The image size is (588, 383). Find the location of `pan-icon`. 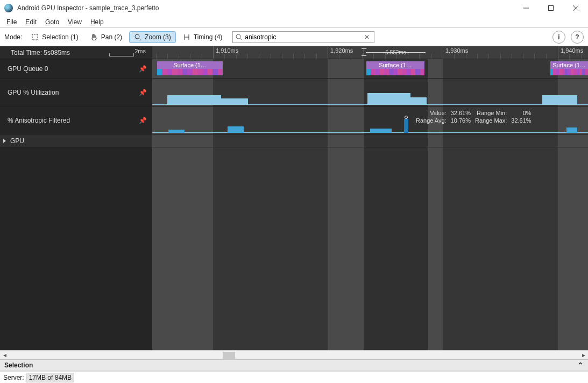

pan-icon is located at coordinates (94, 37).